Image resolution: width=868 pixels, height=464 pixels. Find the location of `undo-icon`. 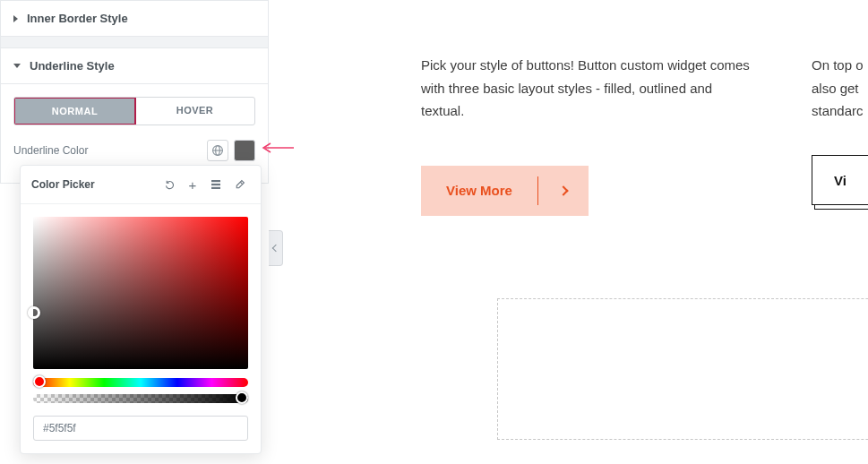

undo-icon is located at coordinates (170, 185).